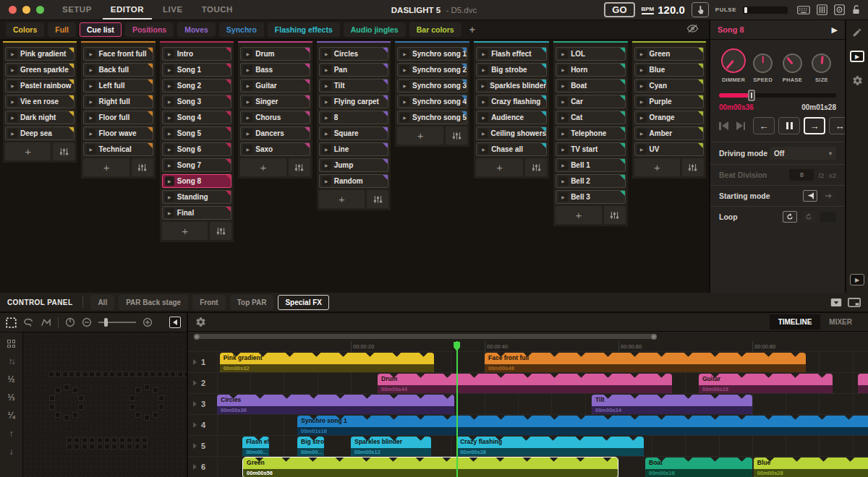 This screenshot has width=868, height=477. What do you see at coordinates (801, 175) in the screenshot?
I see `beat-division-value: 8` at bounding box center [801, 175].